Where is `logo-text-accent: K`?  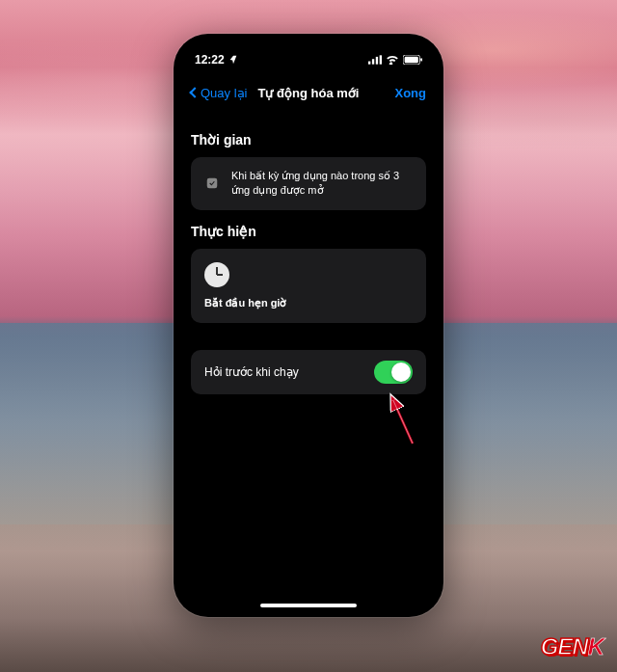
logo-text-accent: K is located at coordinates (596, 646).